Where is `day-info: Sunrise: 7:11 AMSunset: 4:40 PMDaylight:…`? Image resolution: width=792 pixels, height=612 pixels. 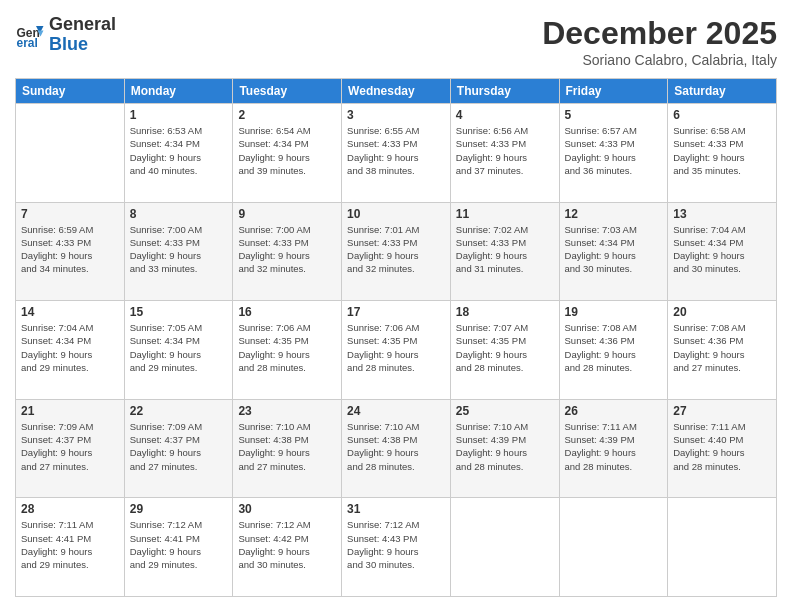
day-info: Sunrise: 7:11 AMSunset: 4:40 PMDaylight:… is located at coordinates (722, 446).